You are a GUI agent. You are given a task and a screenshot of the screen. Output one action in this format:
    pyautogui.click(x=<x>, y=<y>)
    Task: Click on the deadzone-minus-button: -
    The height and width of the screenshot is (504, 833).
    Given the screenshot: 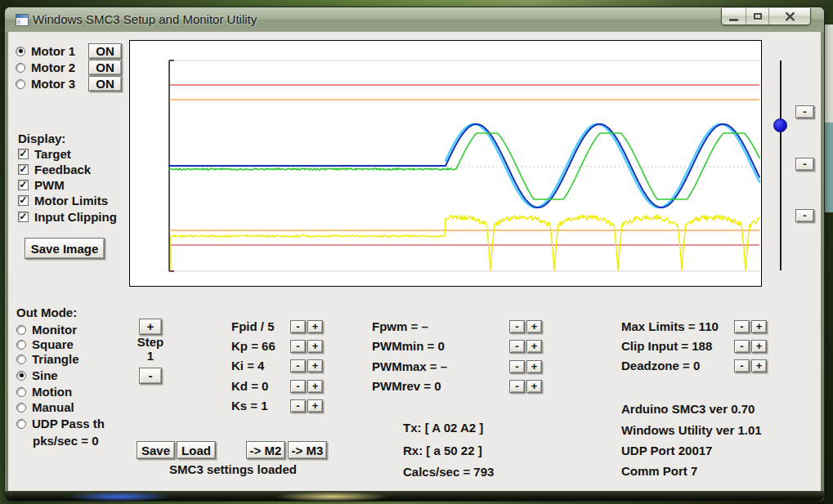 What is the action you would take?
    pyautogui.click(x=742, y=366)
    